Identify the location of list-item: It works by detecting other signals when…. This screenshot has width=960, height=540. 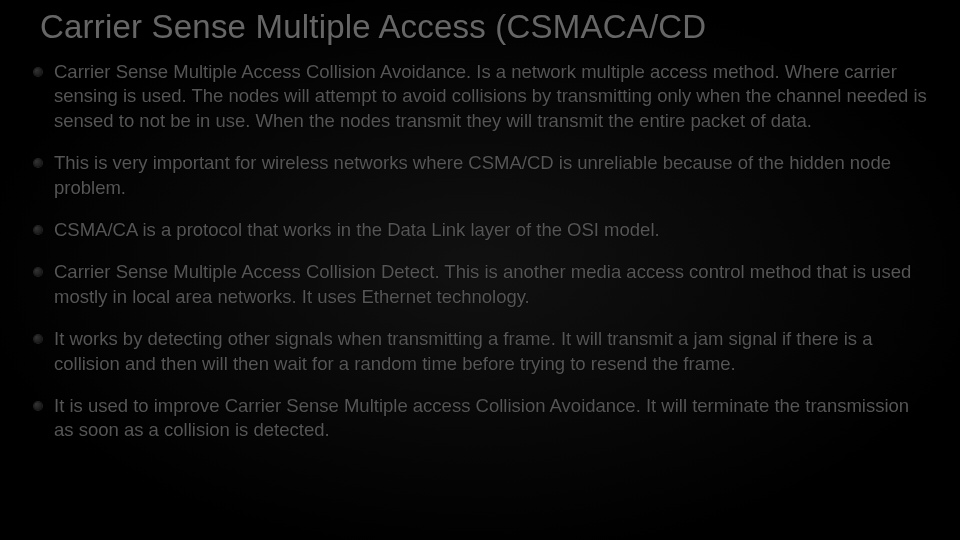
(481, 352).